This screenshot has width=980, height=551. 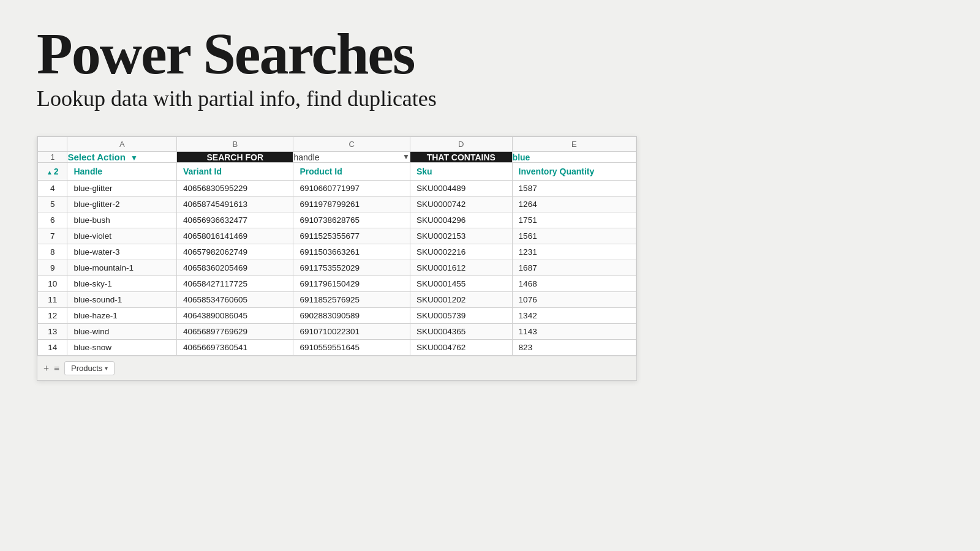 What do you see at coordinates (53, 284) in the screenshot?
I see `row-num-10: 10` at bounding box center [53, 284].